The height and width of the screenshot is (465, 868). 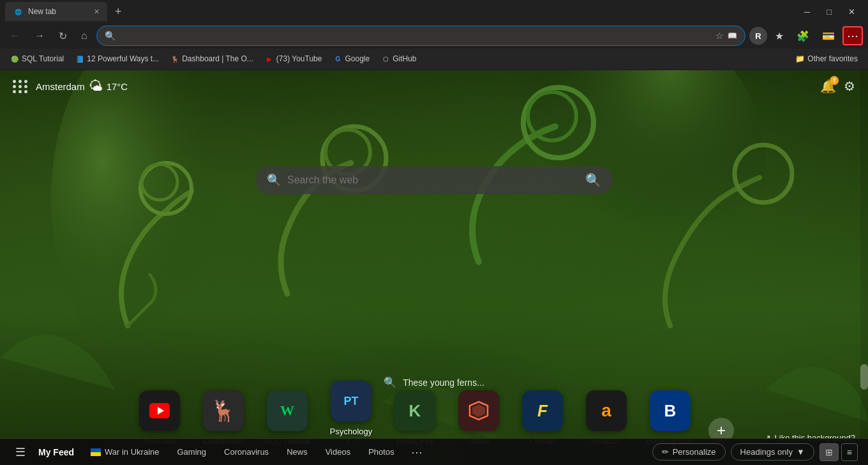 What do you see at coordinates (351, 413) in the screenshot?
I see `quick-link-psychology: PT Psychology T...` at bounding box center [351, 413].